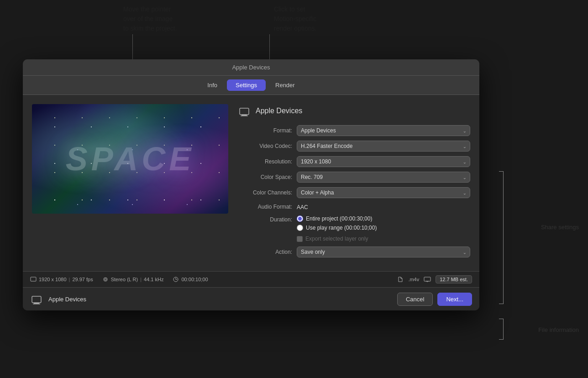 This screenshot has height=378, width=588. Describe the element at coordinates (295, 19) in the screenshot. I see `tooltip-render-annotation: Click to set Motion-specific render opti…` at that location.